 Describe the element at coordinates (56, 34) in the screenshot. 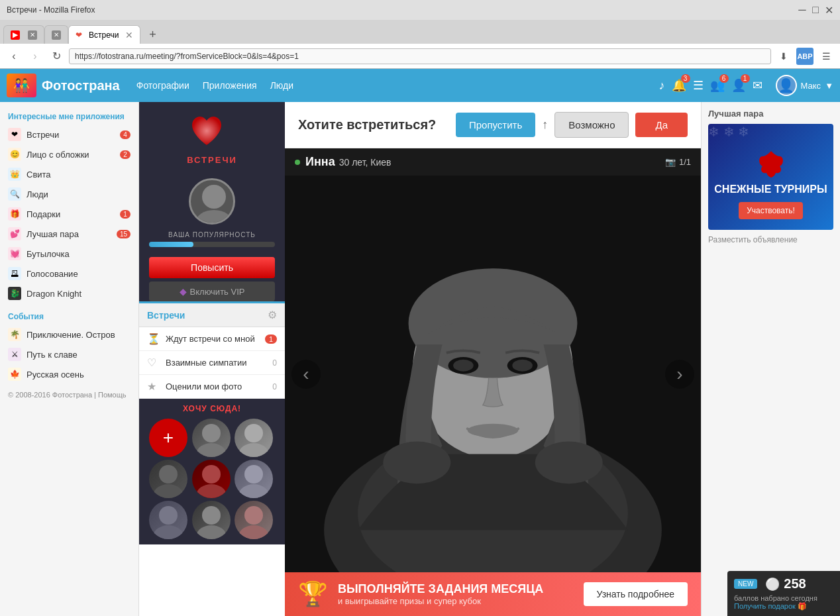

I see `tab-unknown: ✕` at that location.